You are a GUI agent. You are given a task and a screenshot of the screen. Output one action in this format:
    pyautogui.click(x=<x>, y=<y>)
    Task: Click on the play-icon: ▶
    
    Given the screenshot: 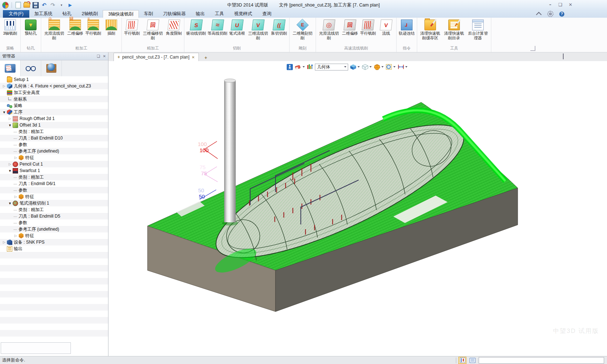 What is the action you would take?
    pyautogui.click(x=70, y=5)
    